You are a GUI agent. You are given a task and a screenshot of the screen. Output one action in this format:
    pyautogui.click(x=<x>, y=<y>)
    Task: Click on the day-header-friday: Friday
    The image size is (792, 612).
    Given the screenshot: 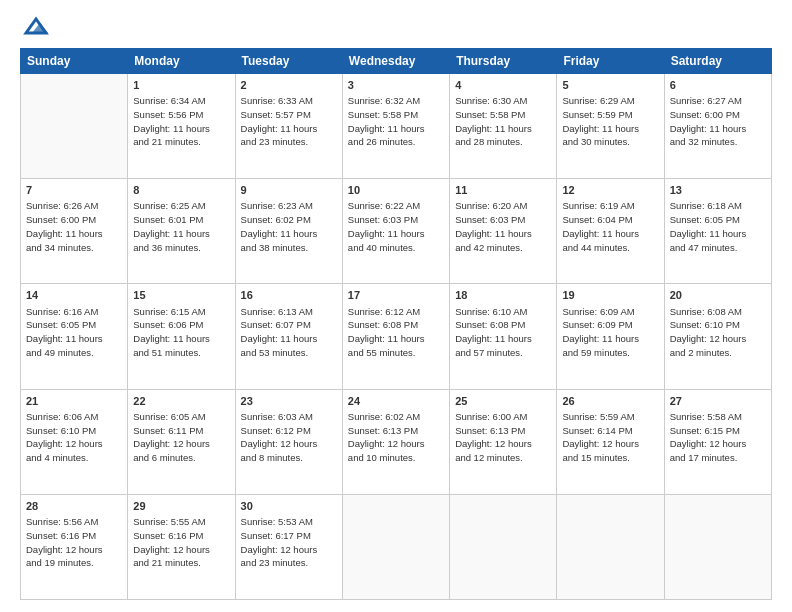 What is the action you would take?
    pyautogui.click(x=610, y=60)
    